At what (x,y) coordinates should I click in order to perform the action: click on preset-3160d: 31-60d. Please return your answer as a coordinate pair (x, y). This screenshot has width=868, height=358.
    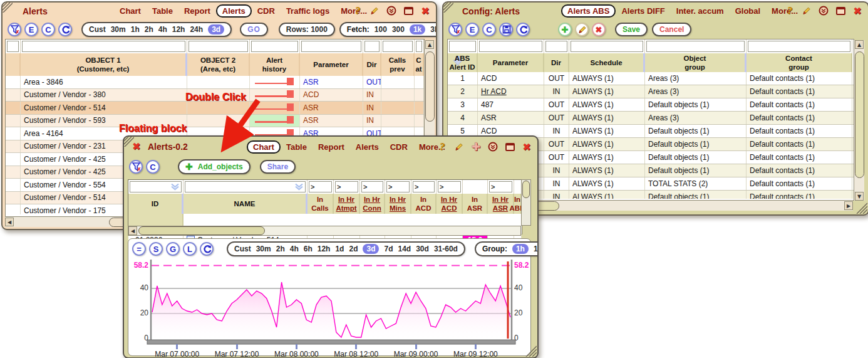
    Looking at the image, I should click on (446, 249).